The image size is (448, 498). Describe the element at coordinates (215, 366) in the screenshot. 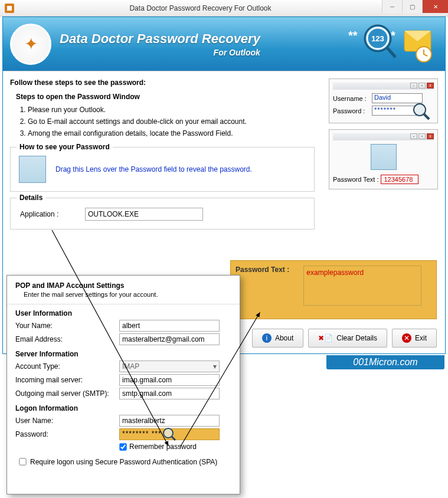

I see `chevron-down-icon: ▾` at that location.